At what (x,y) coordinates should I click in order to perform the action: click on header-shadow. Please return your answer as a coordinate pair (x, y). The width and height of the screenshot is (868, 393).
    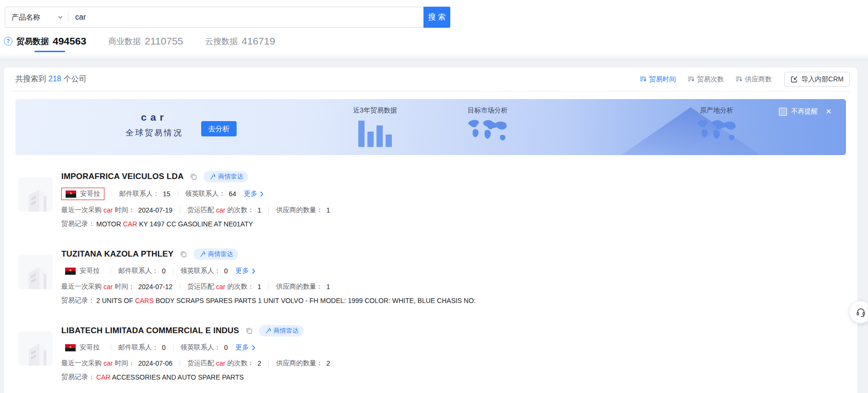
    Looking at the image, I should click on (434, 57).